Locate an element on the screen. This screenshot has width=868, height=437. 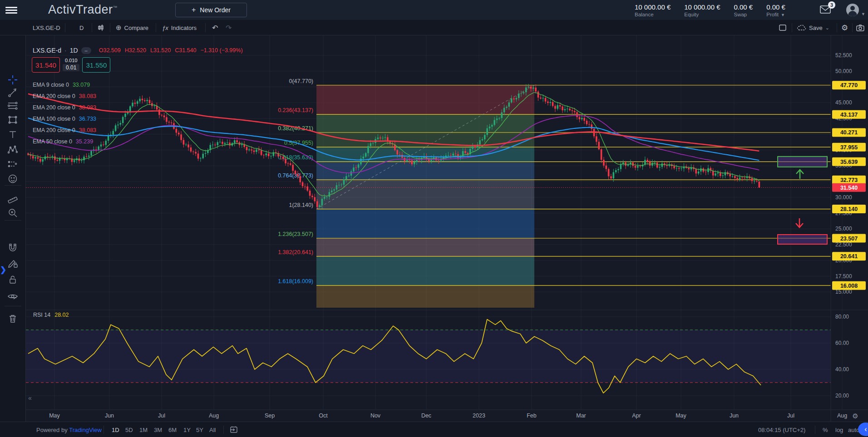
remove-drawings-trash-icon is located at coordinates (13, 319).